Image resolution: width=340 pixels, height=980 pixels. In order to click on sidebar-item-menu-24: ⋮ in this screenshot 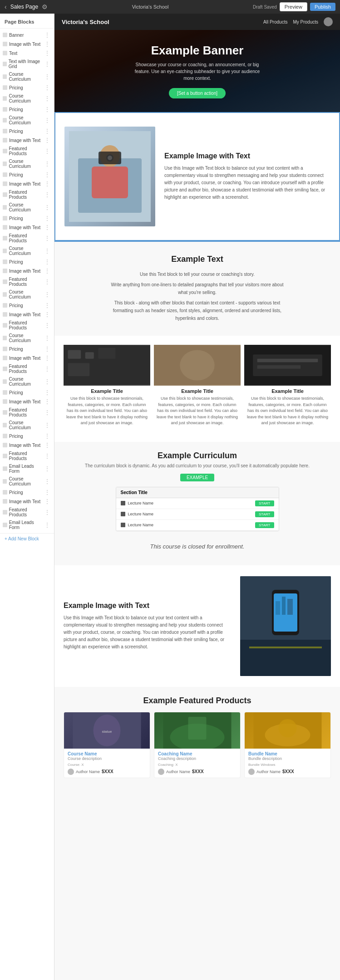, I will do `click(47, 294)`.